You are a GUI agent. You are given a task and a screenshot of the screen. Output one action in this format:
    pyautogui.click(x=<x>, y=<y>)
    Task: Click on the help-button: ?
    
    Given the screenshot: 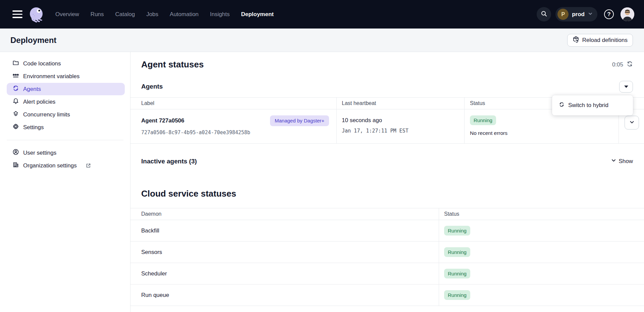 What is the action you would take?
    pyautogui.click(x=609, y=14)
    